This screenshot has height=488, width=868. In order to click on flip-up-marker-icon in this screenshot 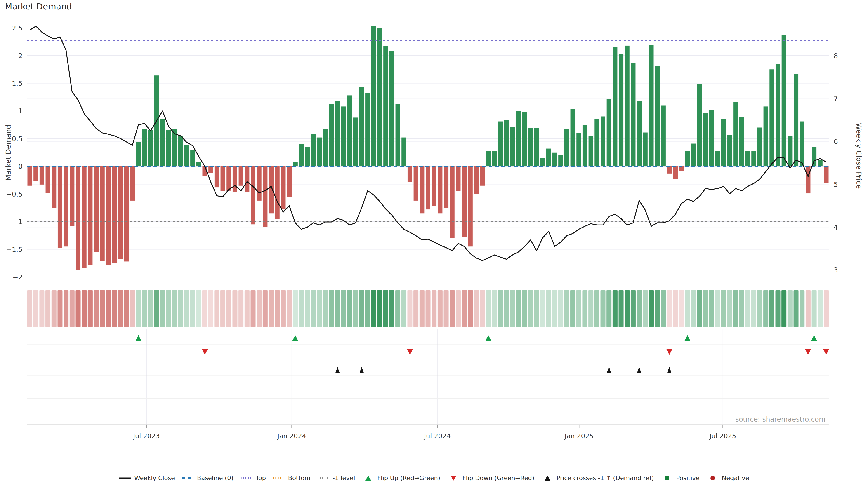, I will do `click(138, 338)`.